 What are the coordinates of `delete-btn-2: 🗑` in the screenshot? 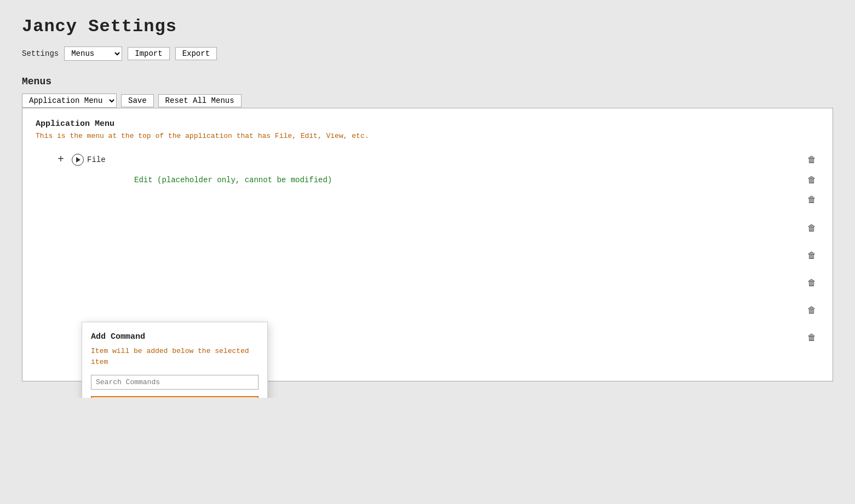 It's located at (812, 228).